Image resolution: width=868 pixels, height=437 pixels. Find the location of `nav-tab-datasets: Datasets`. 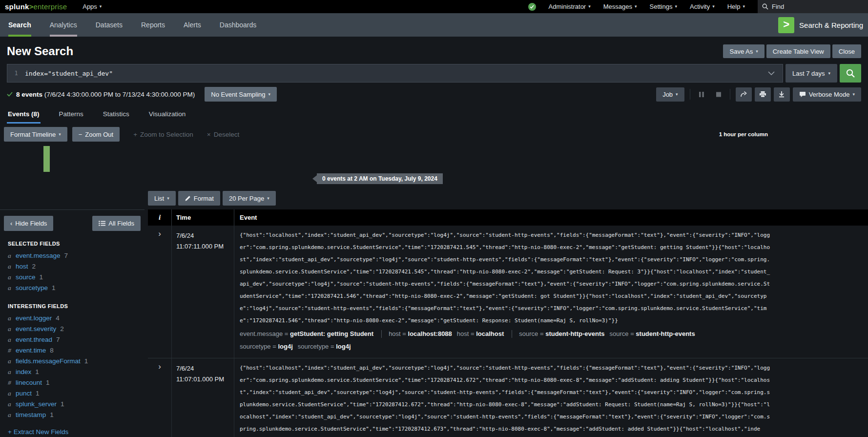

nav-tab-datasets: Datasets is located at coordinates (109, 25).